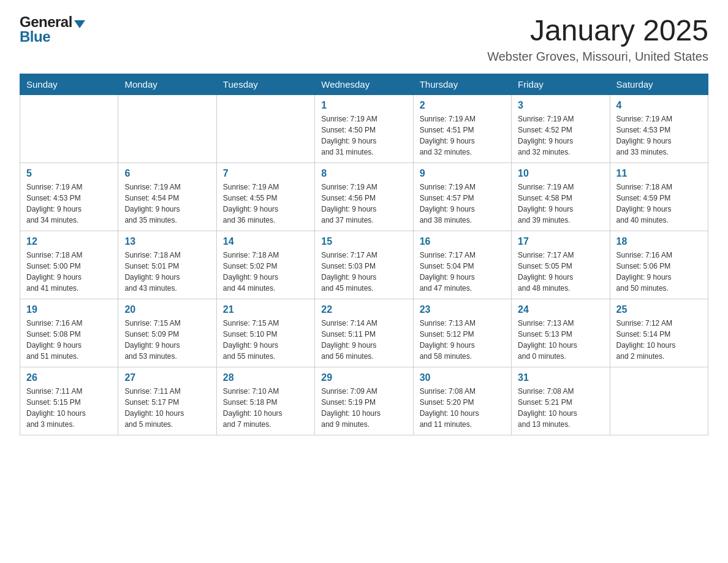  What do you see at coordinates (265, 84) in the screenshot?
I see `day-of-week-header: Tuesday` at bounding box center [265, 84].